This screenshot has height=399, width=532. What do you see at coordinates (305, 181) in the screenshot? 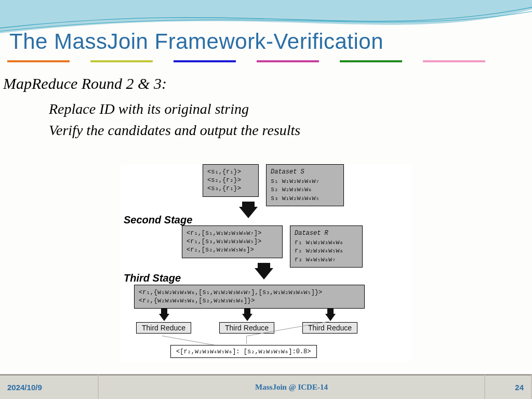
I see `dataset-row: s₁ w₁w₂w₃w₄w₇` at bounding box center [305, 181].